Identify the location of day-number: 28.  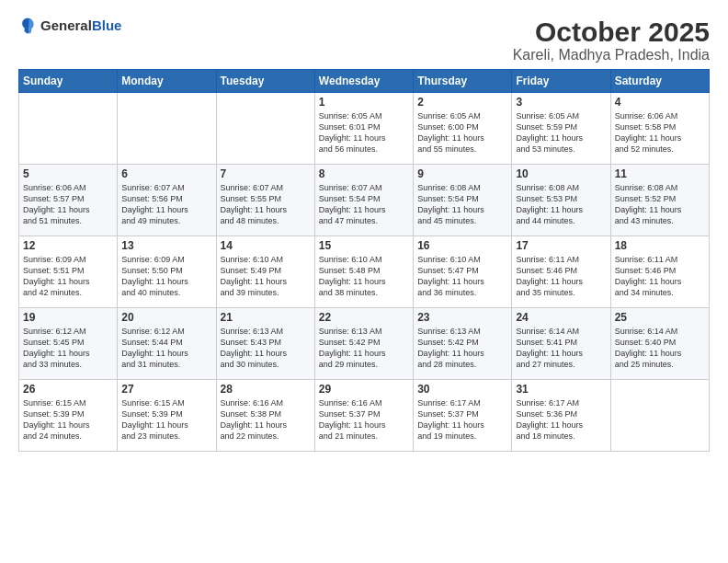
(266, 389).